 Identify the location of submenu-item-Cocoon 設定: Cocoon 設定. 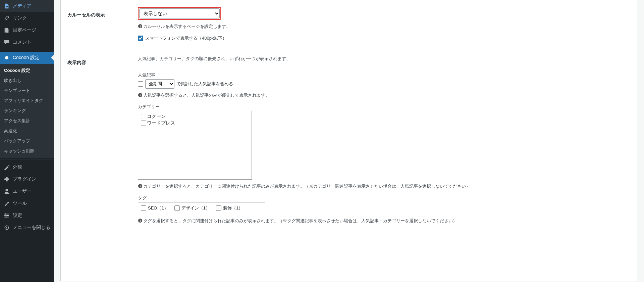
(27, 70).